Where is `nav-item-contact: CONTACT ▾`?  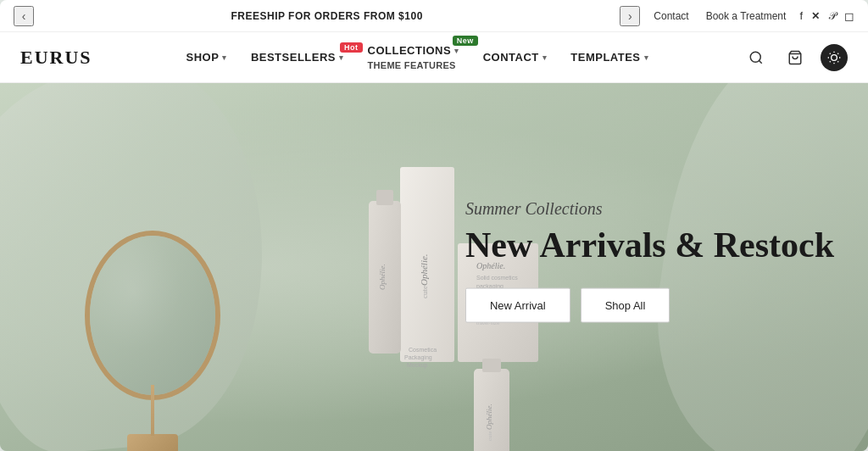 nav-item-contact: CONTACT ▾ is located at coordinates (515, 58).